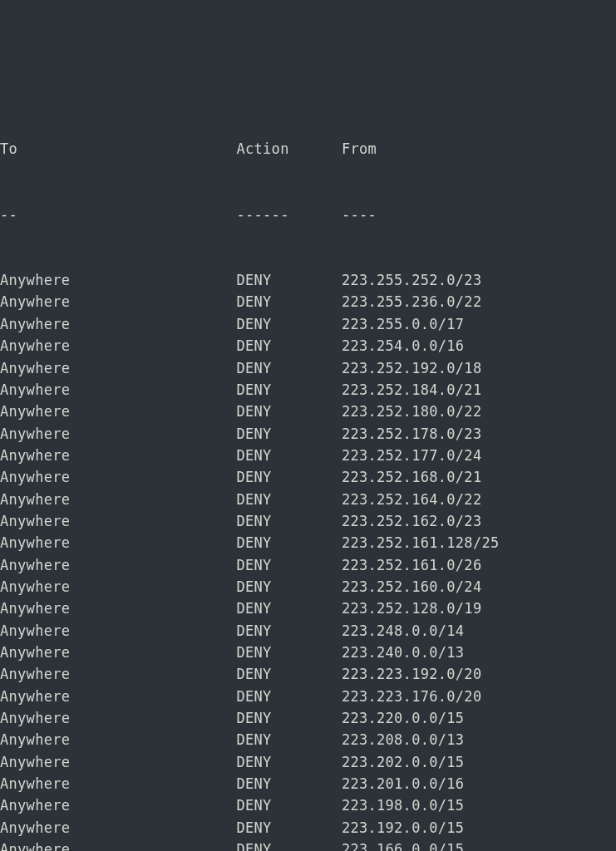 The height and width of the screenshot is (851, 616). Describe the element at coordinates (412, 608) in the screenshot. I see `cell-from: 223.252.128.0/19` at that location.